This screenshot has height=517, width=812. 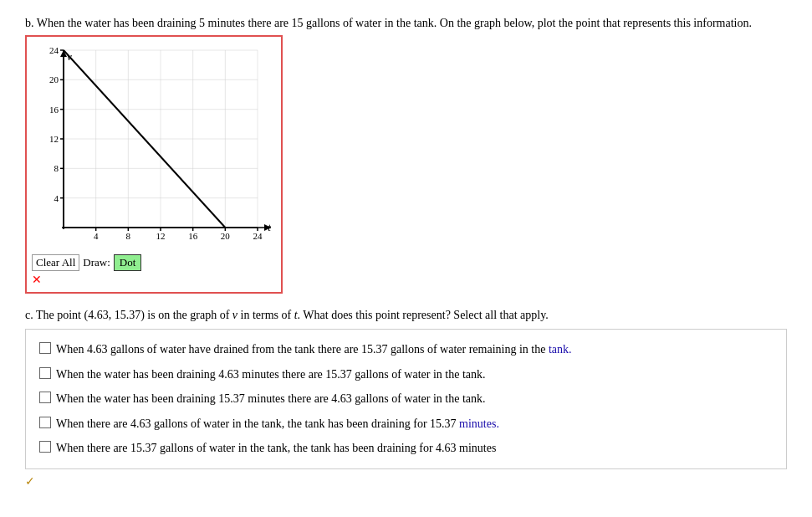 What do you see at coordinates (406, 448) in the screenshot?
I see `choice-item-5: When there are 15.37 gallons of water in…` at bounding box center [406, 448].